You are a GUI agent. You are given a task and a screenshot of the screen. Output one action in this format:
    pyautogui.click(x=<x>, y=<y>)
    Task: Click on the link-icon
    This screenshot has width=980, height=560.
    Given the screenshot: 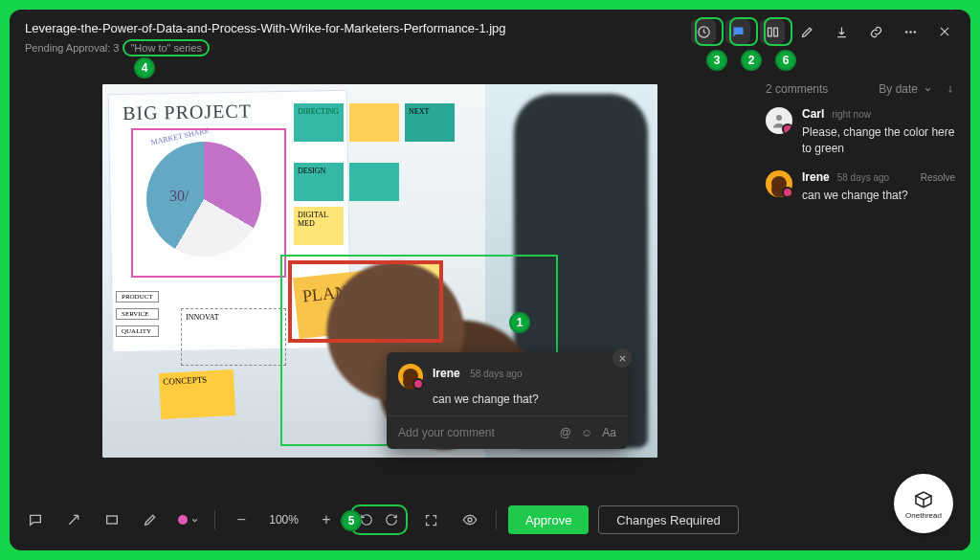 What is the action you would take?
    pyautogui.click(x=877, y=33)
    